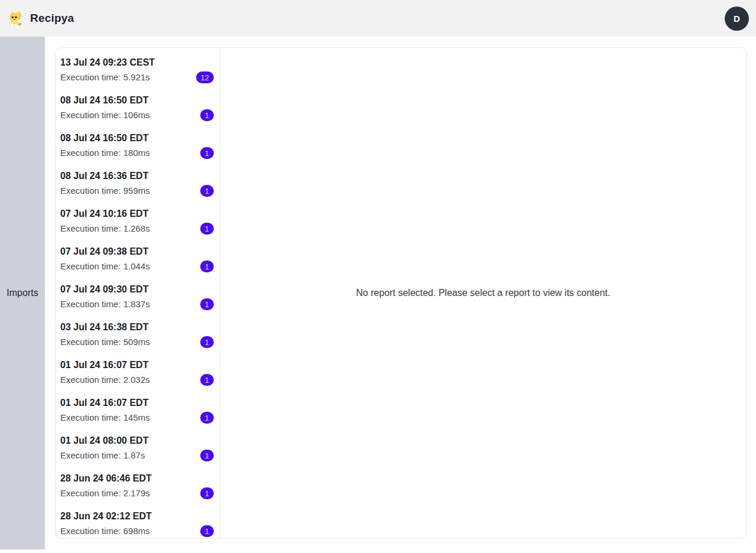  I want to click on report-date: 03 Jul 24 16:38 EDT, so click(138, 327).